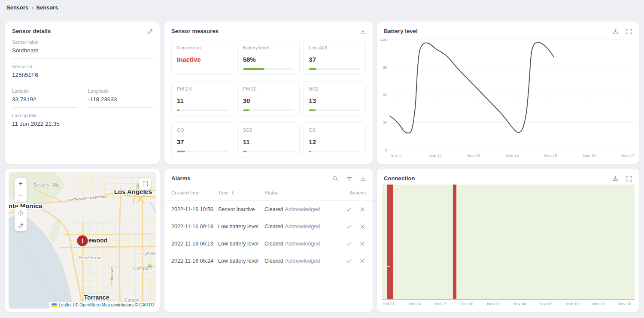 This screenshot has width=644, height=318. What do you see at coordinates (589, 155) in the screenshot?
I see `svg-text: Nov 16` at bounding box center [589, 155].